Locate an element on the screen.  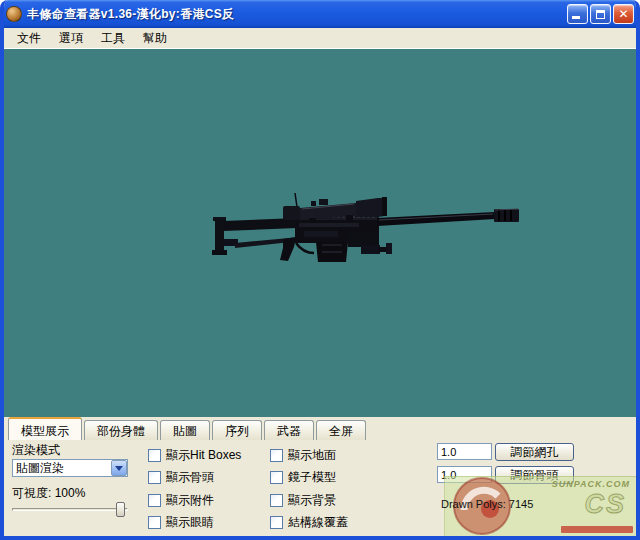
watermark-logo-text: CS is located at coordinates (605, 504).